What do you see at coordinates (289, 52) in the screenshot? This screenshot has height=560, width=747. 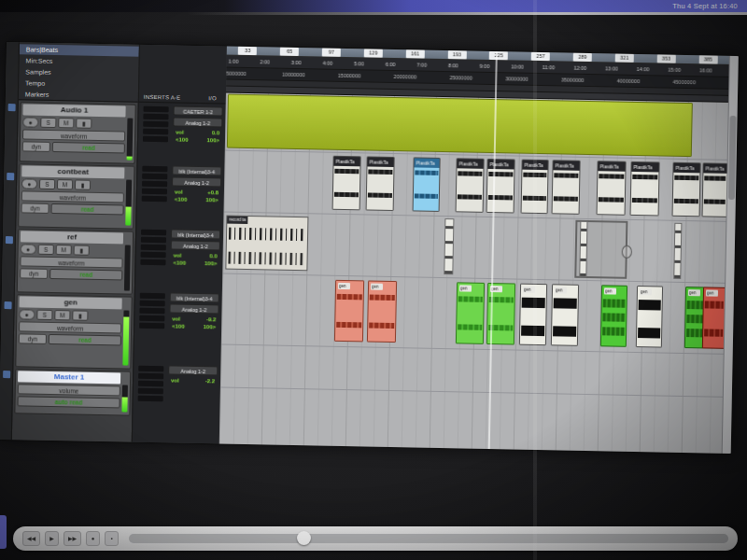 I see `bar-number-chip: 65` at bounding box center [289, 52].